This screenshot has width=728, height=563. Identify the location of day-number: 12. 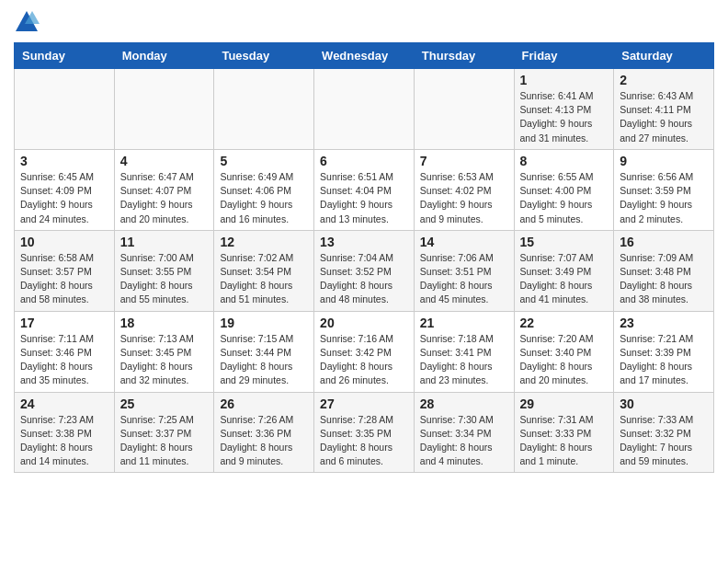
(264, 242).